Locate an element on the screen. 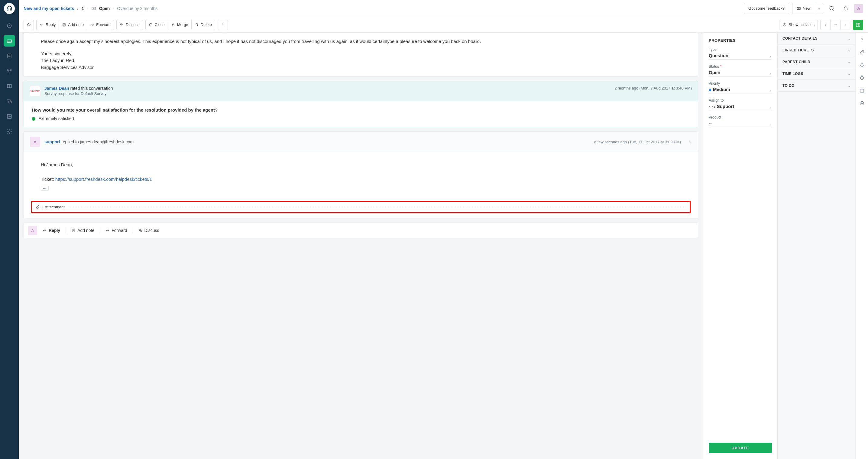 The image size is (868, 459). section-time-logs: TIME LOGS⌄ is located at coordinates (816, 74).